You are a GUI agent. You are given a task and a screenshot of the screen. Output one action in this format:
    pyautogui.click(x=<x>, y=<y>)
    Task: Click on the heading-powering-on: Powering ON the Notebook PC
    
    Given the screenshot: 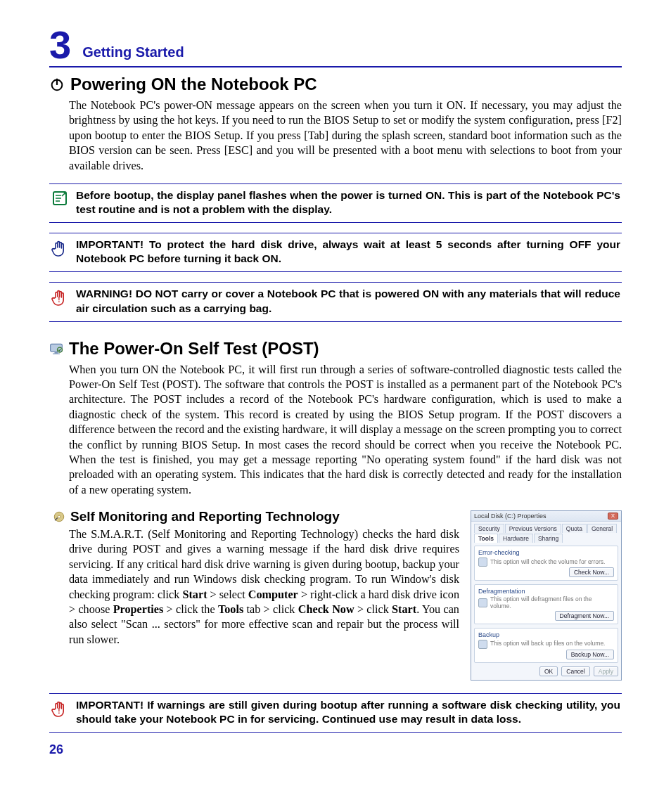 What is the action you would take?
    pyautogui.click(x=194, y=84)
    